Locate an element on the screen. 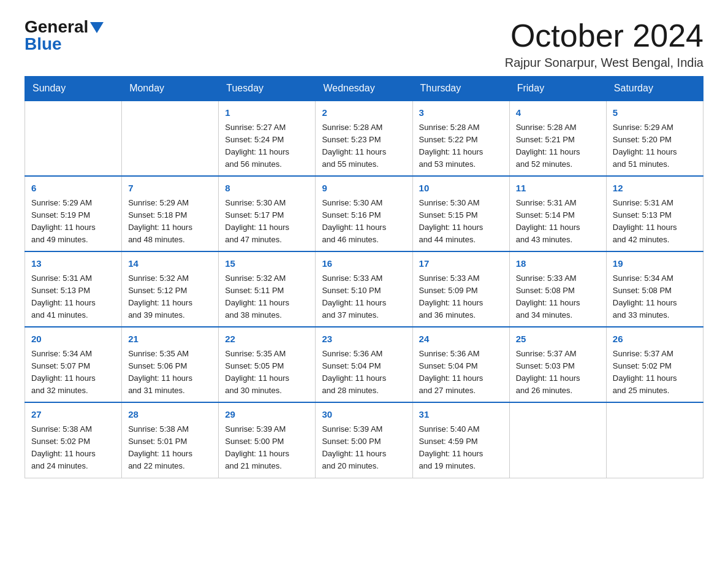 The width and height of the screenshot is (728, 563). calendar-cell: 30Sunrise: 5:39 AM Sunset: 5:00 PM Dayli… is located at coordinates (364, 440).